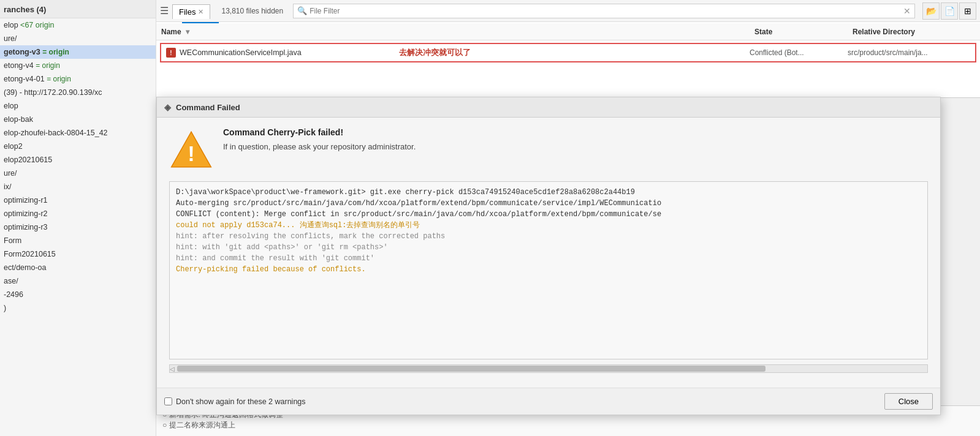 The image size is (980, 436). What do you see at coordinates (172, 369) in the screenshot?
I see `scroll-left-icon: ◁` at bounding box center [172, 369].